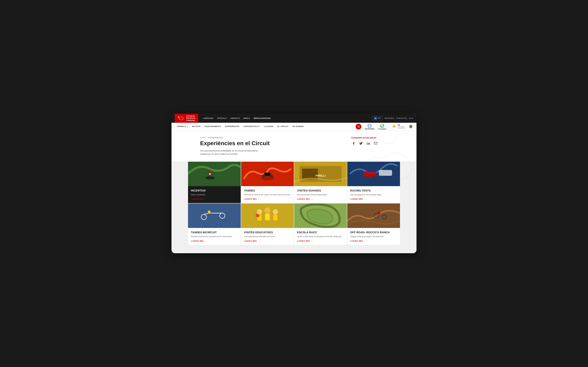 The image size is (588, 367). What do you see at coordinates (389, 118) in the screenshot?
I see `top-nav-noticies: NOTÍCIES` at bounding box center [389, 118].